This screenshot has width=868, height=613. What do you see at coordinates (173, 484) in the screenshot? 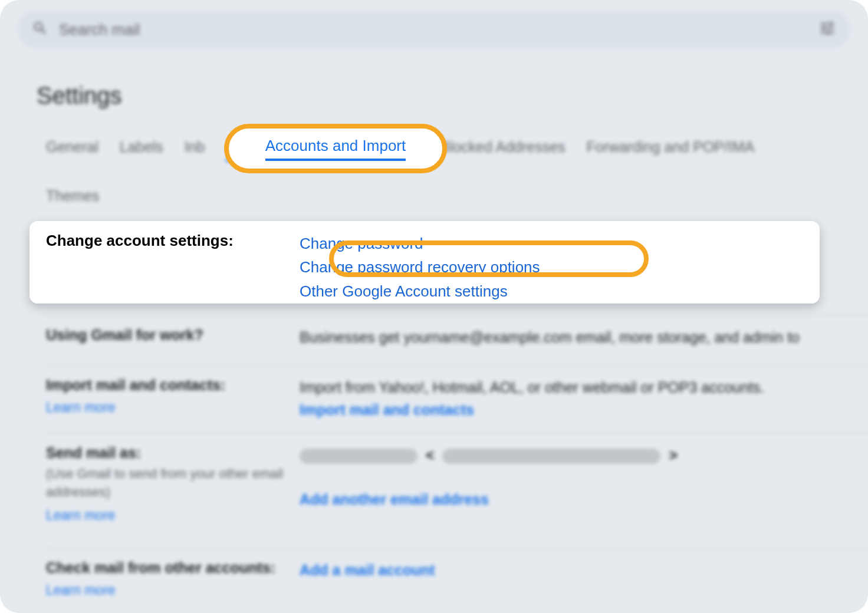
I see `row-label-sendas: Send mail as: (Use Gmail to send from yo…` at bounding box center [173, 484].